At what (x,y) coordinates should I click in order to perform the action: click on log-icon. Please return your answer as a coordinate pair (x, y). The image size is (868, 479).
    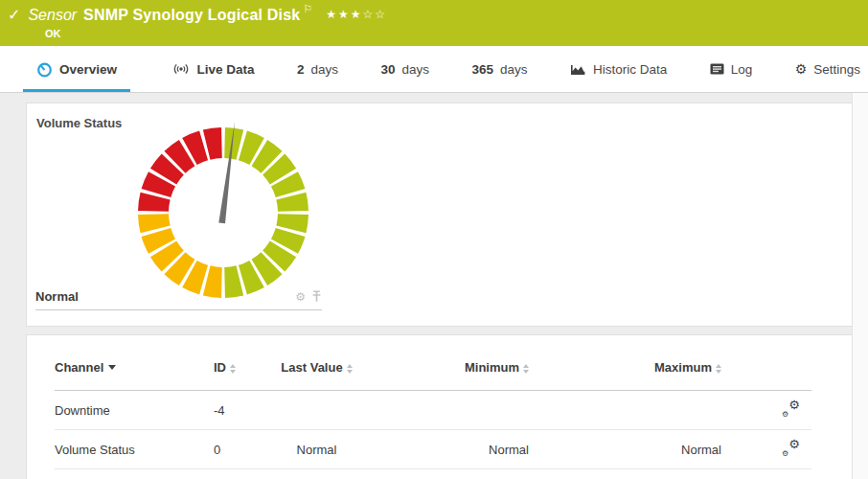
    Looking at the image, I should click on (717, 69).